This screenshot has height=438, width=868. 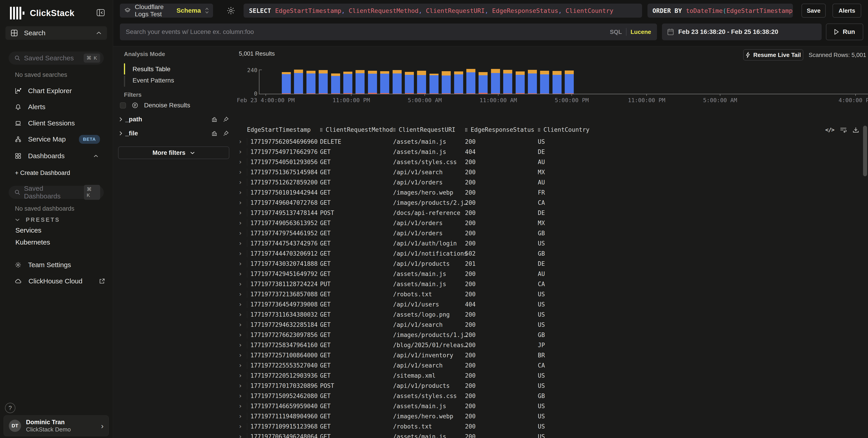 I want to click on create-dashboard-button: + Create Dashboard, so click(x=42, y=173).